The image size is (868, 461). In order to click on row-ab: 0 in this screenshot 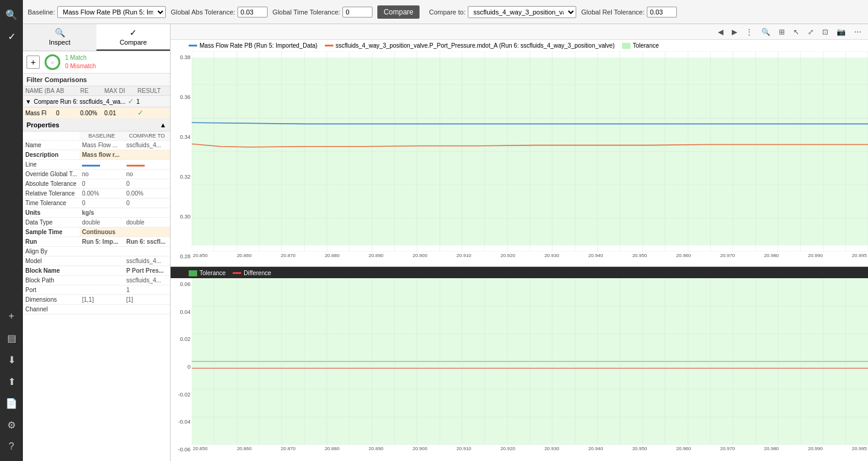, I will do `click(68, 113)`.